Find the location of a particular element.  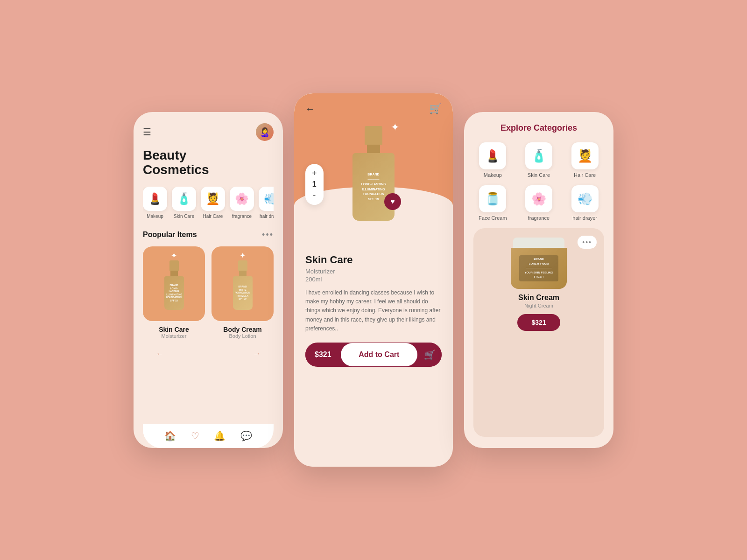

makeup-icon: 💄 is located at coordinates (155, 199).